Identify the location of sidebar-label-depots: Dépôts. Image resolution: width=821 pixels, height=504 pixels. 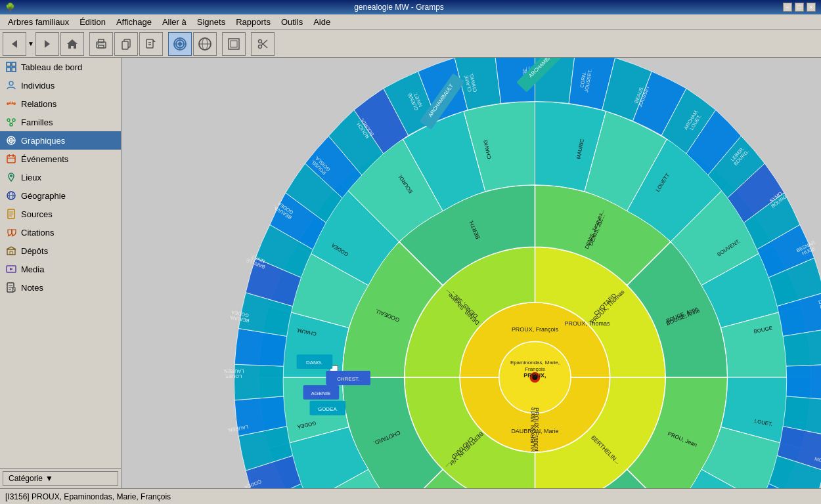
(34, 251).